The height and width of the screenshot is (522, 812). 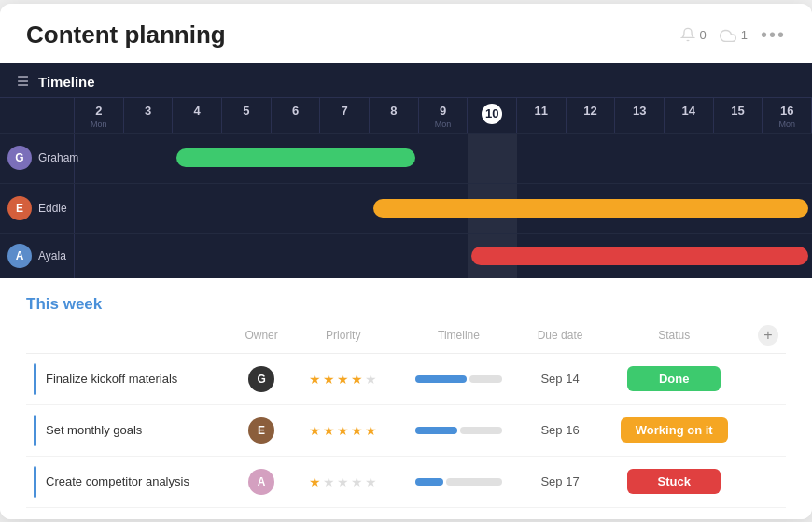 What do you see at coordinates (560, 340) in the screenshot?
I see `col-duedate: Due date` at bounding box center [560, 340].